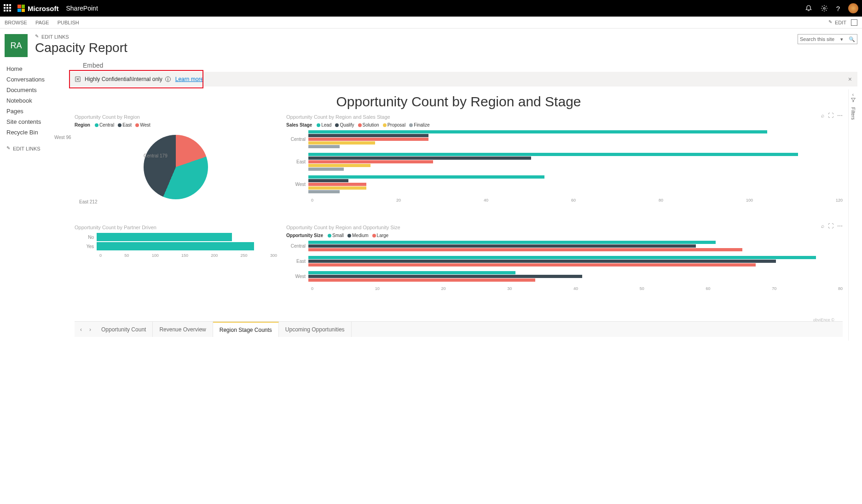 The width and height of the screenshot is (862, 504). What do you see at coordinates (183, 330) in the screenshot?
I see `report-tab-revenue-overview: Revenue Overview` at bounding box center [183, 330].